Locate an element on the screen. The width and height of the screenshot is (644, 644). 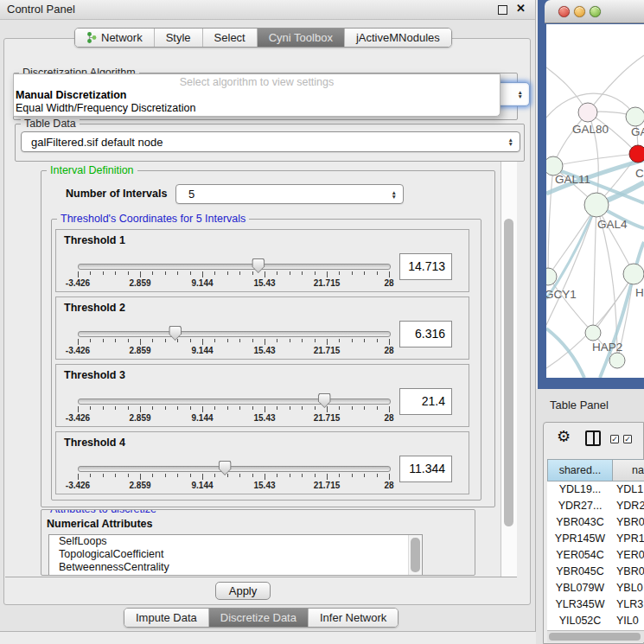
algorithm-popup-items: Manual DiscretizationEqual Width/Frequen… is located at coordinates (257, 102).